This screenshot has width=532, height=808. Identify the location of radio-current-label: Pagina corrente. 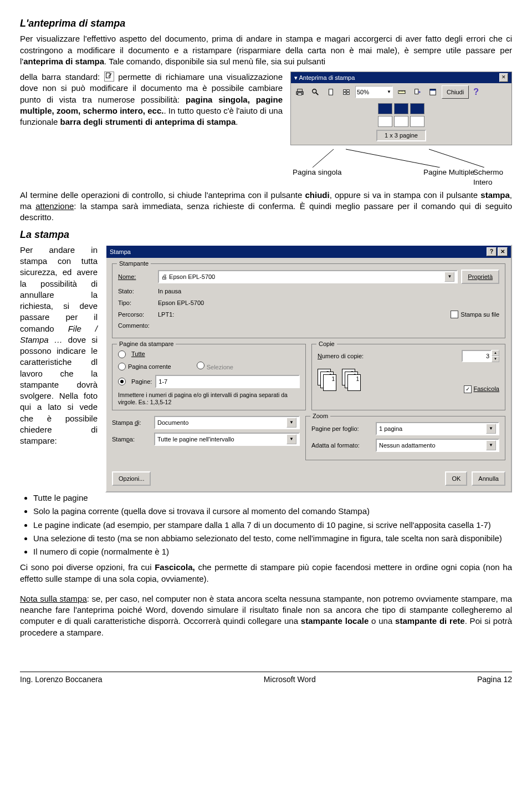
(150, 367).